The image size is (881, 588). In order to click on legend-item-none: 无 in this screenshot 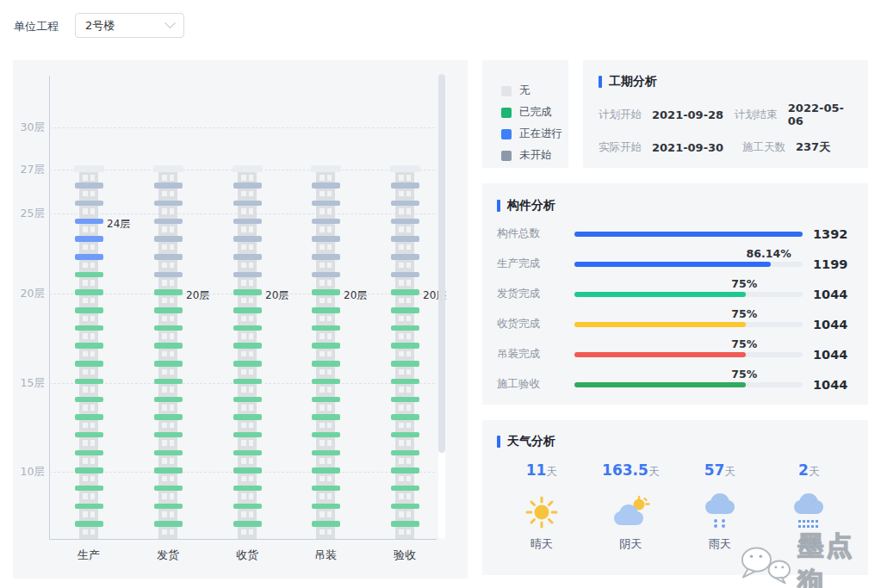, I will do `click(535, 91)`.